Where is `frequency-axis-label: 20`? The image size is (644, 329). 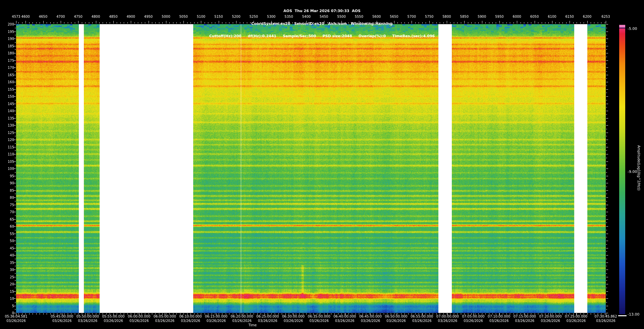
frequency-axis-label: 20 is located at coordinates (12, 284).